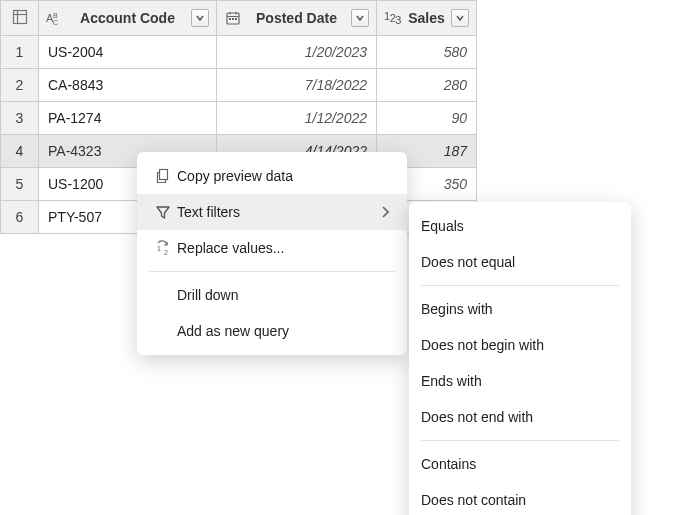 Image resolution: width=692 pixels, height=515 pixels. What do you see at coordinates (128, 18) in the screenshot?
I see `column-header-account-code: ABC Account Code` at bounding box center [128, 18].